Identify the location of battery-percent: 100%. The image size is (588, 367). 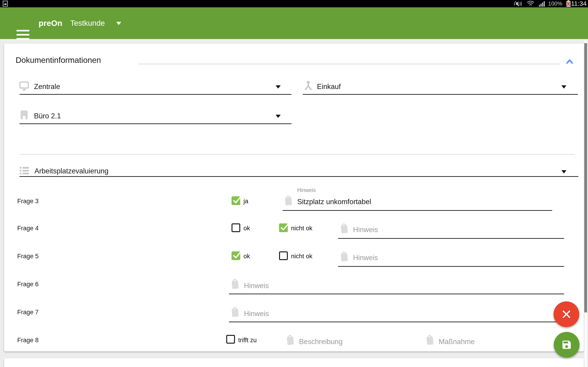
(555, 4).